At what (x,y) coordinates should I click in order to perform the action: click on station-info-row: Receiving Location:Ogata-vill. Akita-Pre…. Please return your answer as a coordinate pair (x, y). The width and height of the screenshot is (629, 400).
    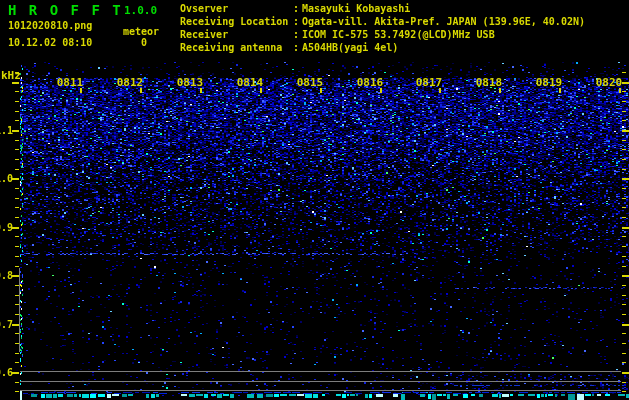
    Looking at the image, I should click on (382, 22).